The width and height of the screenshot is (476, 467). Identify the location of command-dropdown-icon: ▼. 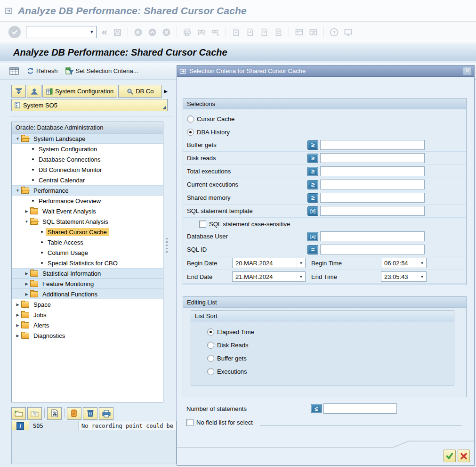
(92, 32).